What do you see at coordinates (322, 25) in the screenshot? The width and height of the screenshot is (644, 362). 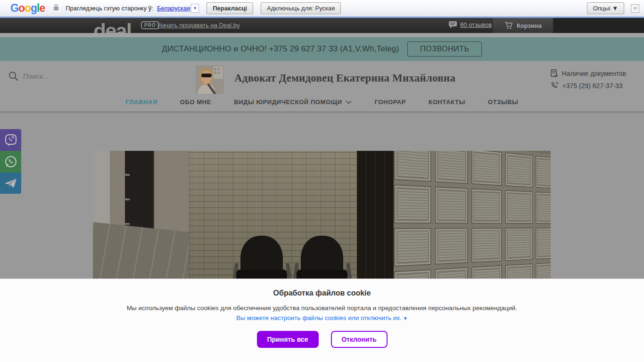 I see `marketplace-topbar: deal PRO Начать продавать на Deal.by 60 …` at bounding box center [322, 25].